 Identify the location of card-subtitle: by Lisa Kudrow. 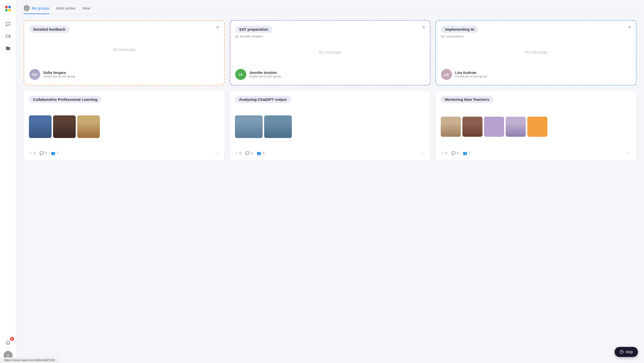
(536, 36).